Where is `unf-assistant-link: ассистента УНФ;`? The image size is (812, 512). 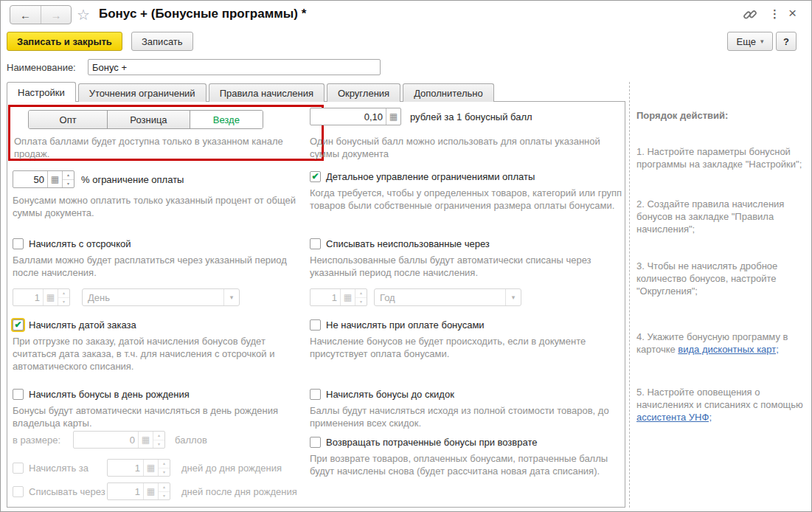 unf-assistant-link: ассистента УНФ; is located at coordinates (674, 418).